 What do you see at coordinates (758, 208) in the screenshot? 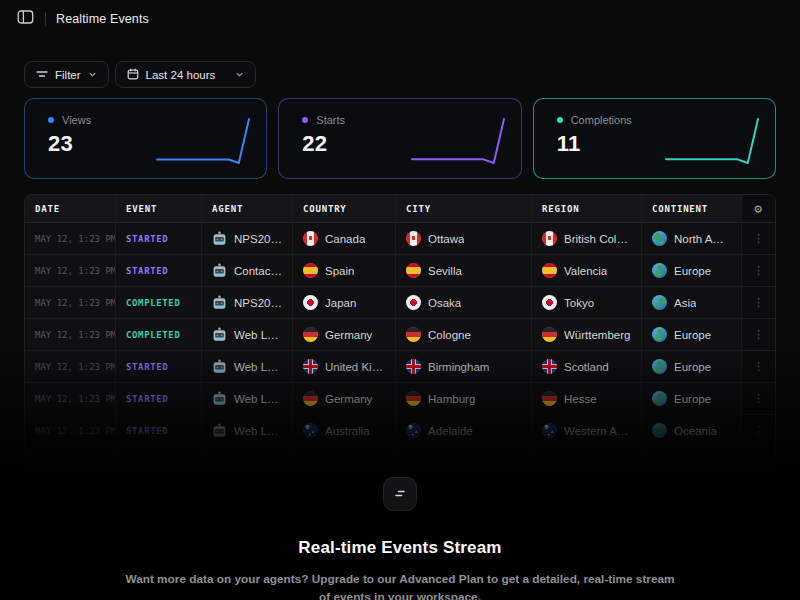
I see `gear-icon: ⚙` at bounding box center [758, 208].